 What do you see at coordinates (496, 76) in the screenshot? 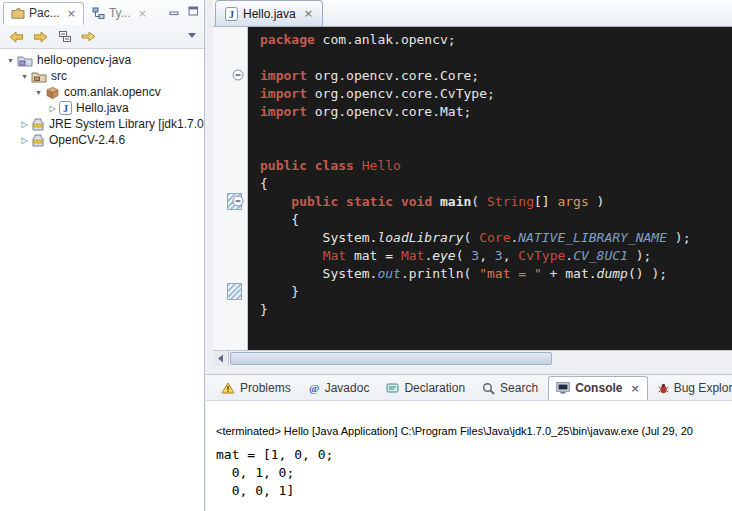
I see `code-line: import org.opencv.core.Core;` at bounding box center [496, 76].